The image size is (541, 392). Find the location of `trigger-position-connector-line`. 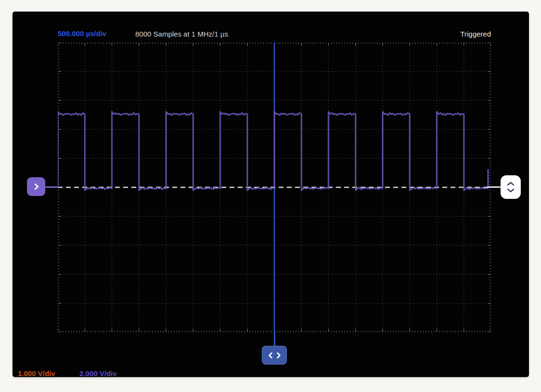

trigger-position-connector-line is located at coordinates (274, 339).